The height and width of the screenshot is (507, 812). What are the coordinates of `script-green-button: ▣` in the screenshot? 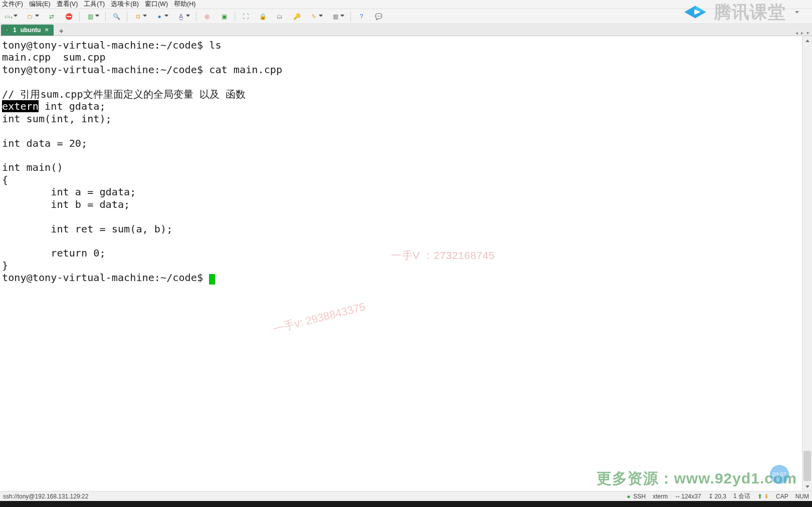 It's located at (224, 17).